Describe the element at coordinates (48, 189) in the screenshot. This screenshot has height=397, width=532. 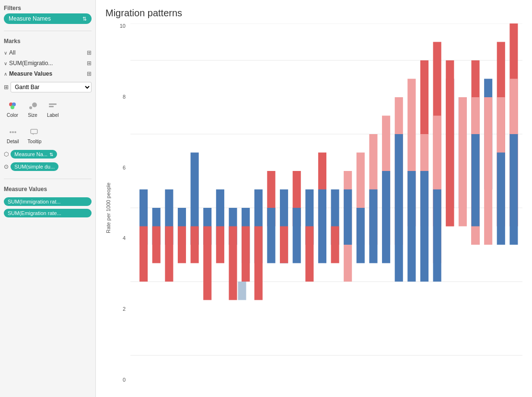
I see `measure-values-section-label: Measure Values` at that location.